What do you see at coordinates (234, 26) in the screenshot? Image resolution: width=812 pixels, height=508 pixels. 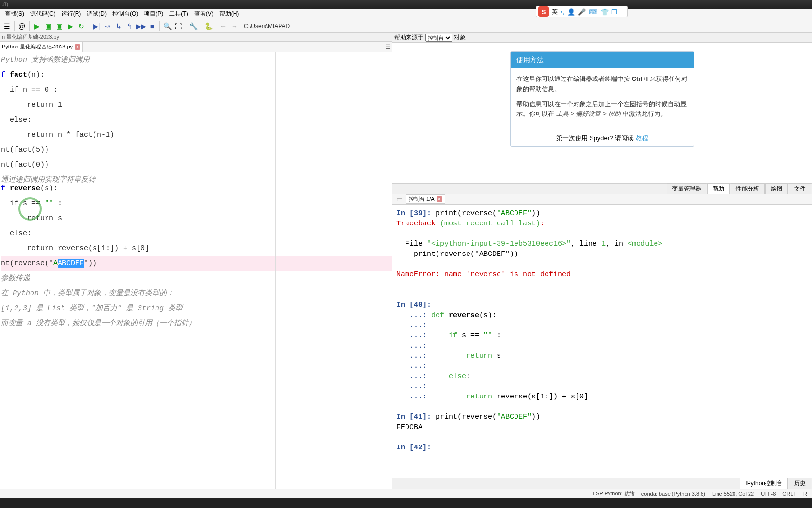 I see `forward-icon: →` at bounding box center [234, 26].